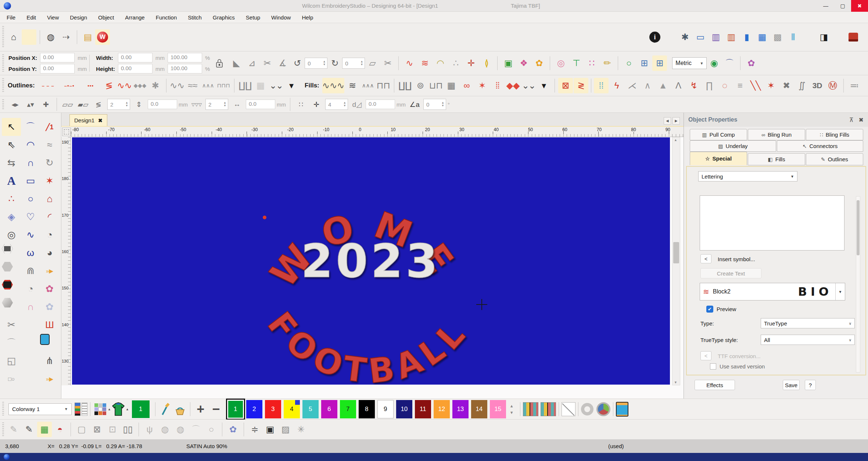 The height and width of the screenshot is (461, 868). Describe the element at coordinates (255, 429) in the screenshot. I see `sliders-icon: ≑` at that location.